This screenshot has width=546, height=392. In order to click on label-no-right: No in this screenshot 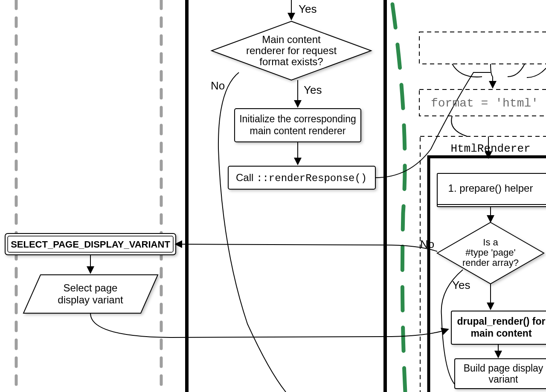, I will do `click(427, 244)`.